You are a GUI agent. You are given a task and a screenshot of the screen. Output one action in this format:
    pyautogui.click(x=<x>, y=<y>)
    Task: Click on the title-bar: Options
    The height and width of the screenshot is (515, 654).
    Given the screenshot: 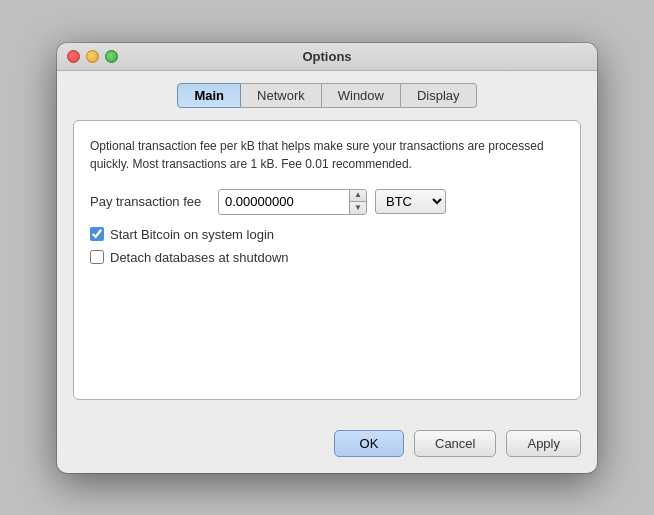 What is the action you would take?
    pyautogui.click(x=327, y=57)
    